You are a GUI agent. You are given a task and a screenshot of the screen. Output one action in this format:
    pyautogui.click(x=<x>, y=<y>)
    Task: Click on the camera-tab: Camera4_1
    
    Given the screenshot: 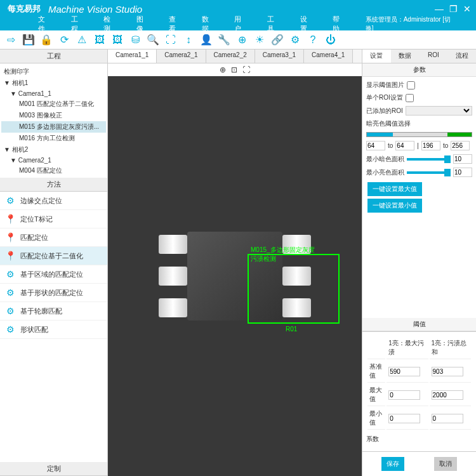 What is the action you would take?
    pyautogui.click(x=329, y=56)
    